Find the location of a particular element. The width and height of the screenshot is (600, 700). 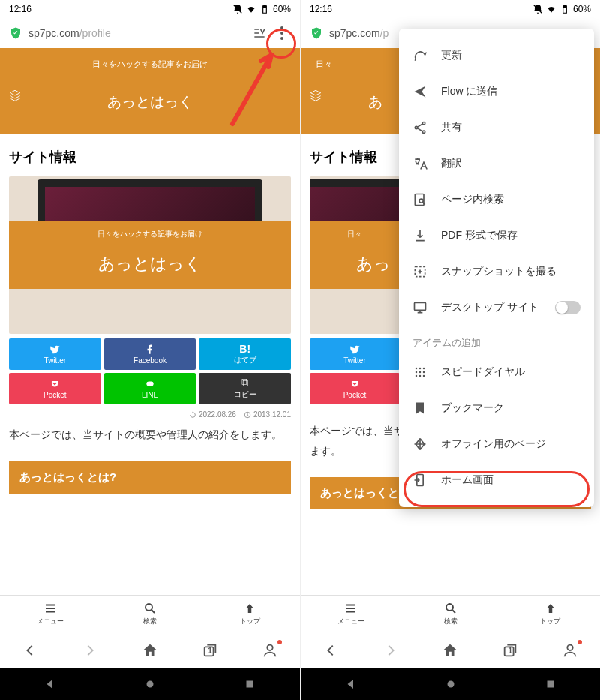

url-text: sp7pc.com/profile is located at coordinates (137, 33).